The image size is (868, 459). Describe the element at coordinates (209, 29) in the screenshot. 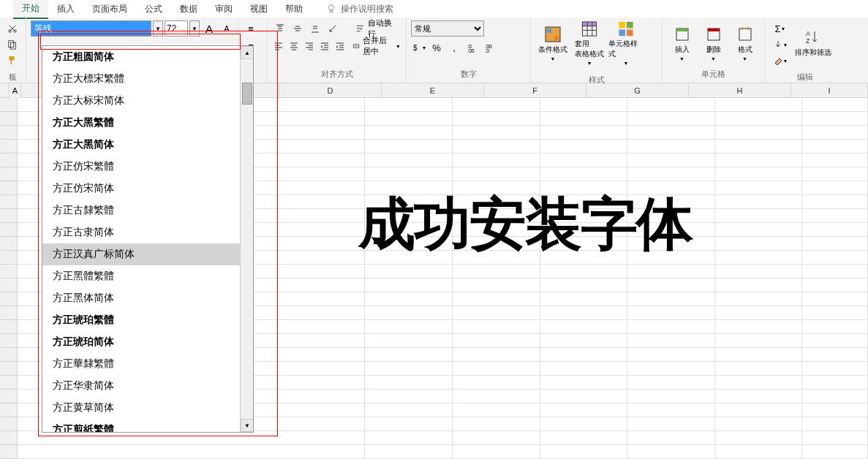

I see `increase-font-button: A` at that location.